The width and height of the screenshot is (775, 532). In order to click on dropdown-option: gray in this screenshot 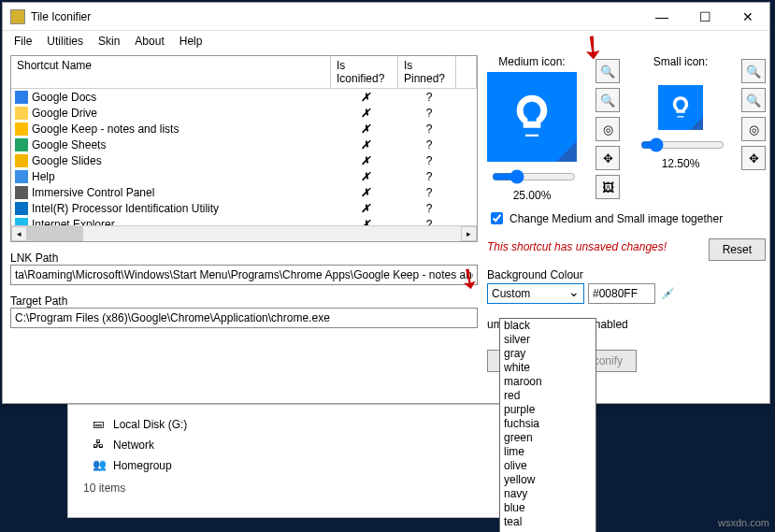, I will do `click(548, 353)`.